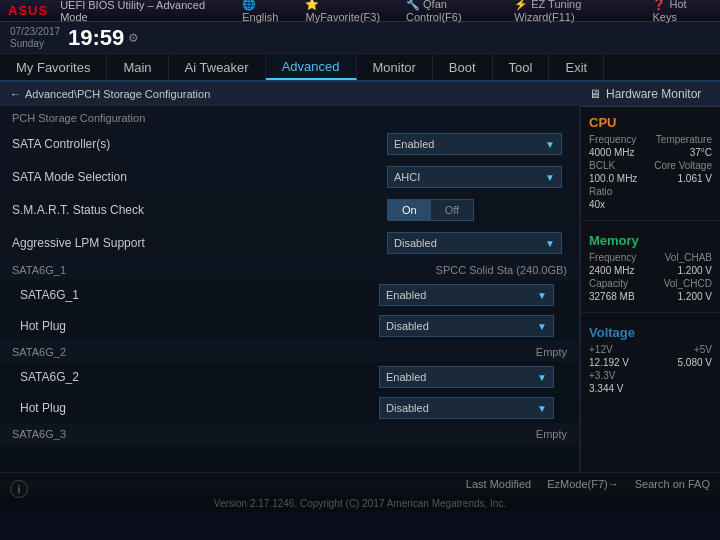 The width and height of the screenshot is (720, 540). What do you see at coordinates (290, 326) in the screenshot?
I see `sata6g1-hotplug-row: Hot Plug Disabled ▼` at bounding box center [290, 326].